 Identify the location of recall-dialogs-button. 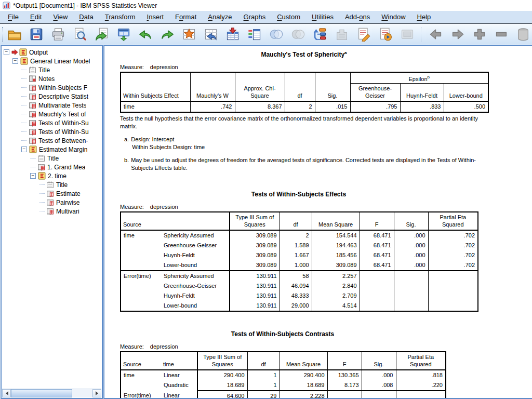
(124, 34).